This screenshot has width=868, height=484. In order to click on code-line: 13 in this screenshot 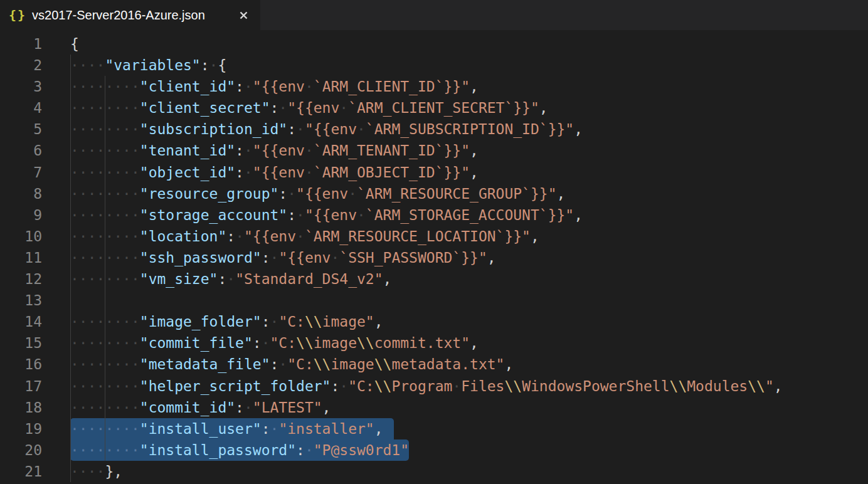, I will do `click(434, 300)`.